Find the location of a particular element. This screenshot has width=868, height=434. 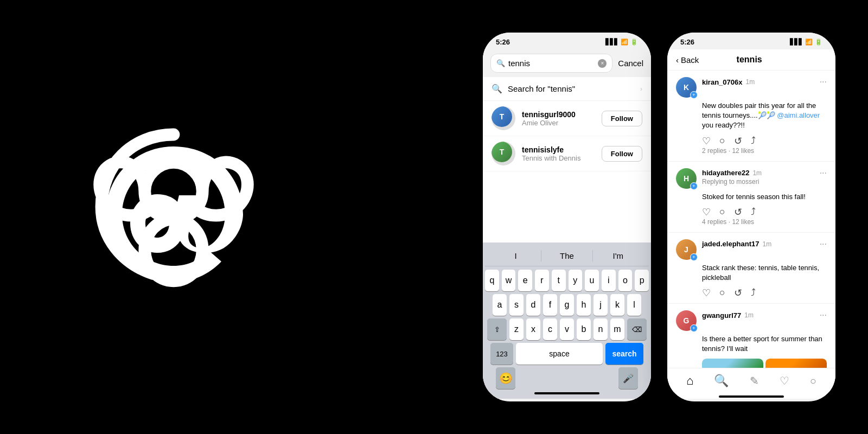

post-time-3: 1m is located at coordinates (767, 244).